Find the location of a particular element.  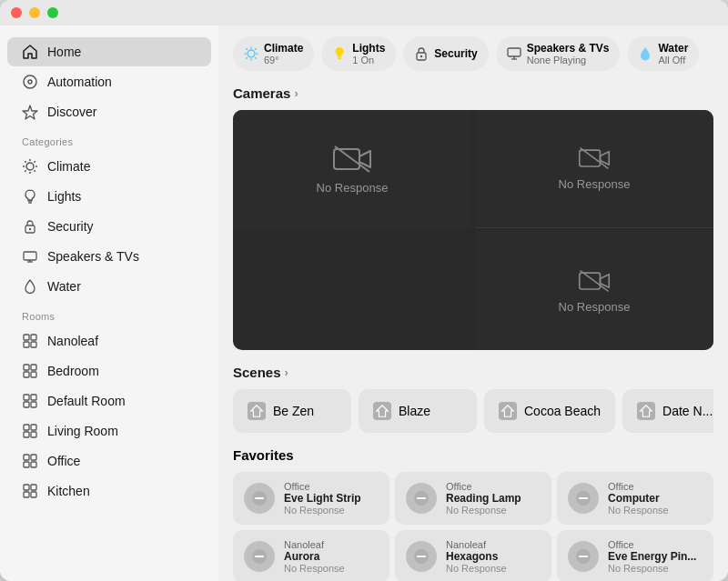

fav-status-hexagons: No Response is located at coordinates (477, 568).